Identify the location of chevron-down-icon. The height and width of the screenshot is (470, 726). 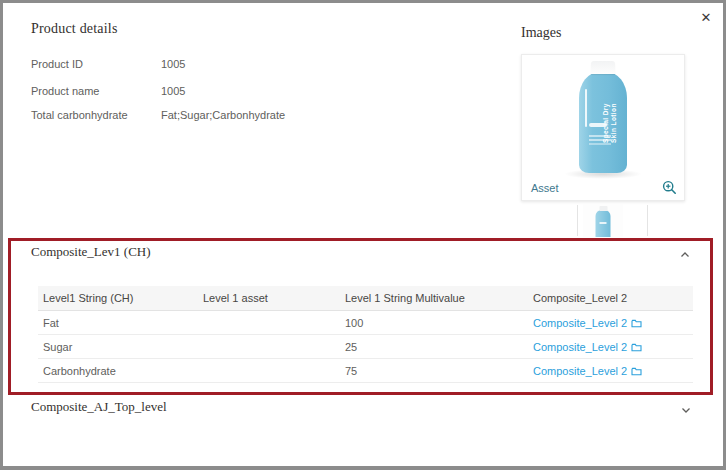
(686, 408).